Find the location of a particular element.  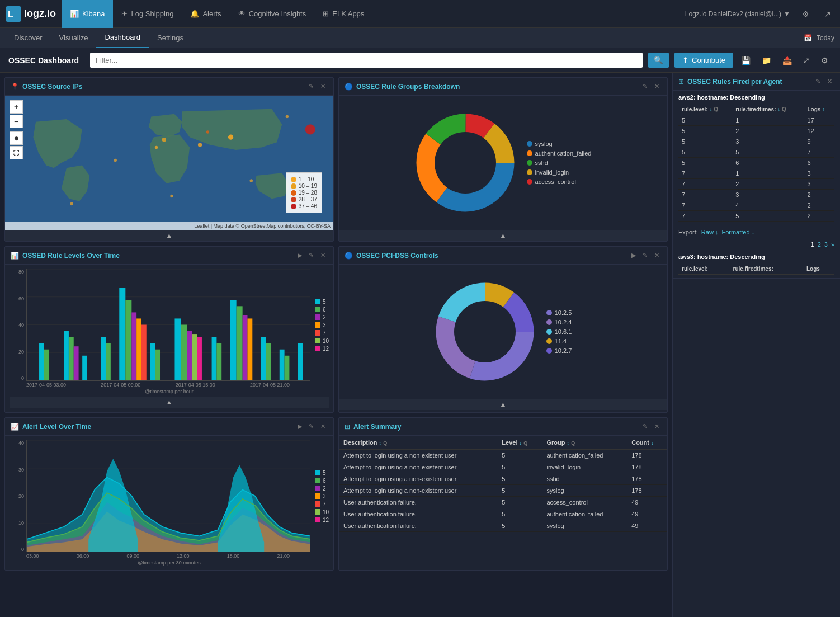

col-description: Description ↕ Q is located at coordinates (418, 443).